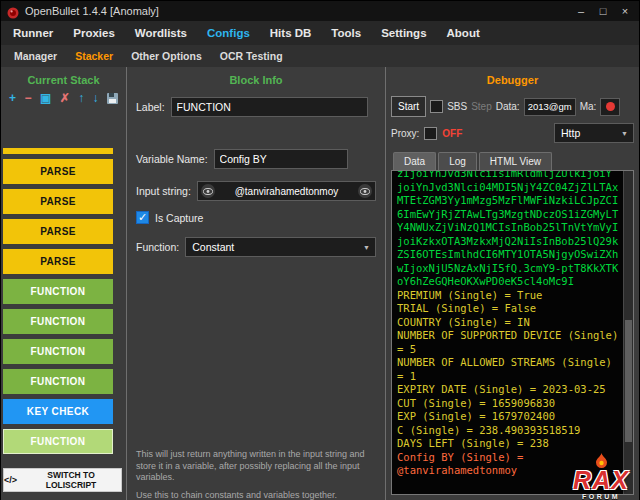  I want to click on window-controls: – □ ×, so click(603, 11).